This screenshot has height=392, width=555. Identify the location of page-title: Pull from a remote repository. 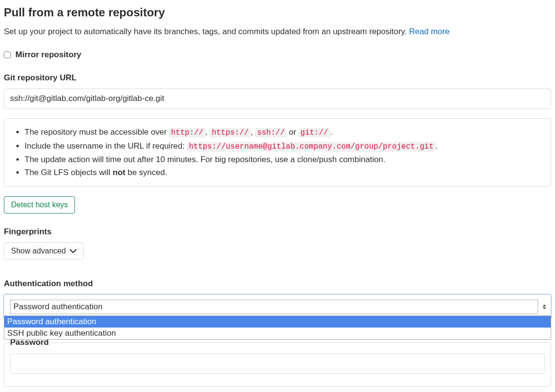
(278, 13).